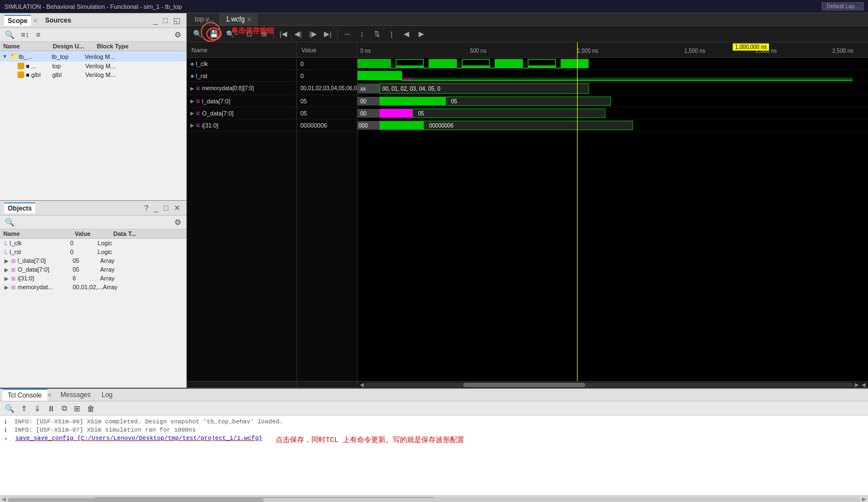 Image resolution: width=868 pixels, height=502 pixels. What do you see at coordinates (45, 269) in the screenshot?
I see `signal-odata-name: O_data[7:0]` at bounding box center [45, 269].